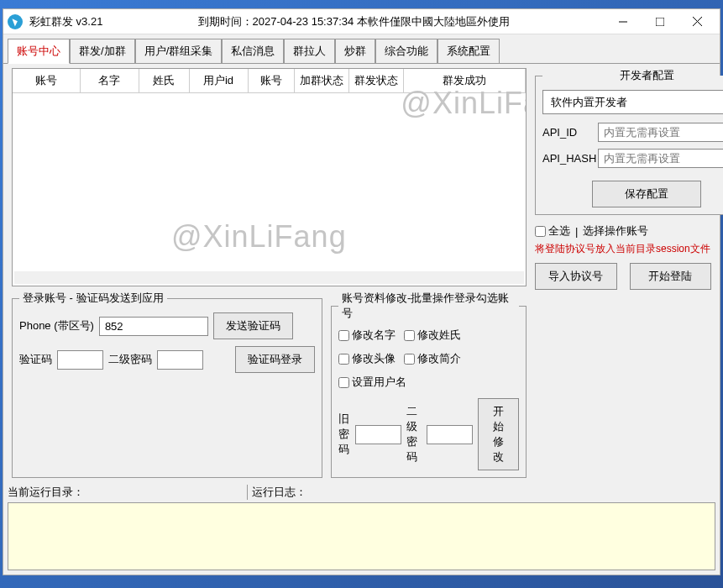  Describe the element at coordinates (321, 81) in the screenshot. I see `col-join-status: 加群状态` at that location.